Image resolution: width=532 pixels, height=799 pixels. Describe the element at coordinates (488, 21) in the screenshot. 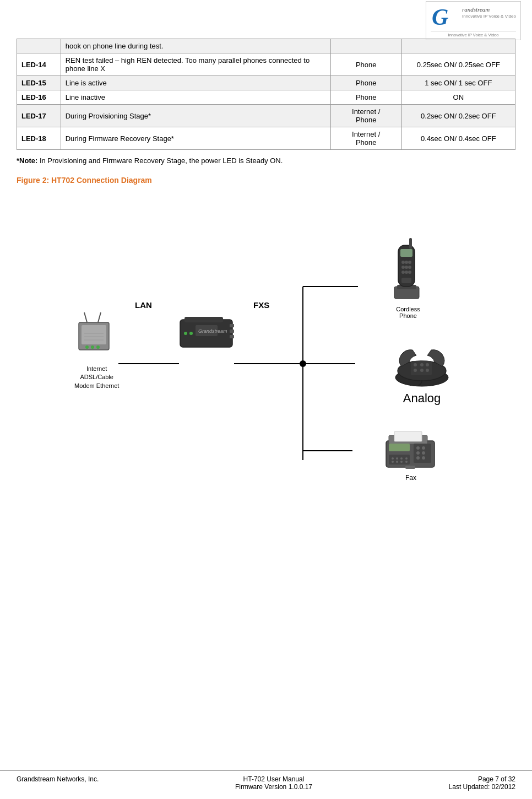

I see `logo-area: G randstream Innovative IP Voice & Video…` at that location.